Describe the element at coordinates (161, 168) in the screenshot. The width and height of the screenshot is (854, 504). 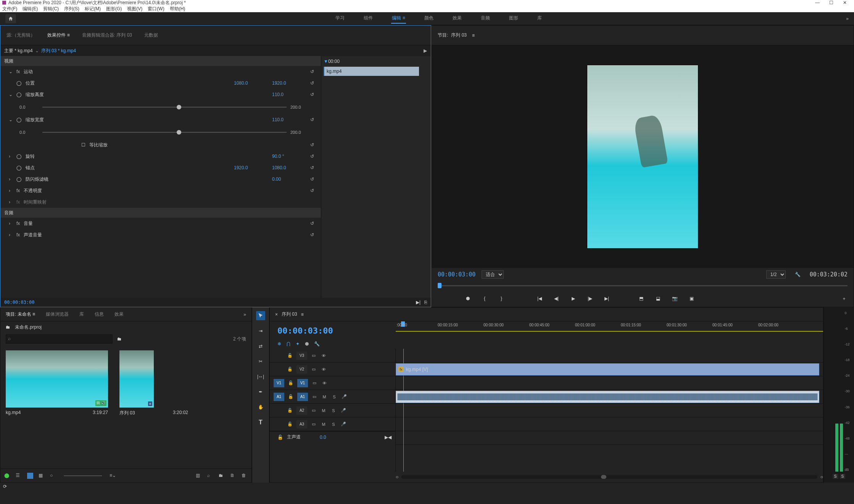
I see `property-anchor: ◯ 锚点 1920.0 1080.0 ↺` at that location.